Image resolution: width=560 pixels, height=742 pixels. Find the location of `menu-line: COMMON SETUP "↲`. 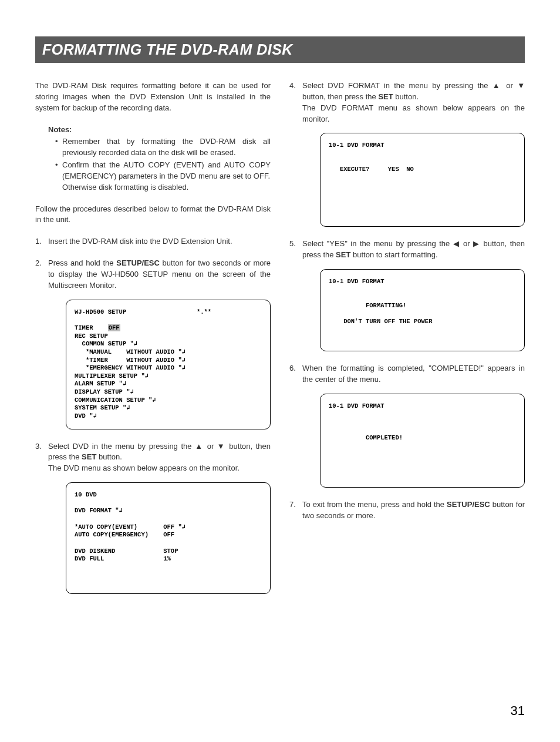

menu-line: COMMON SETUP "↲ is located at coordinates (106, 344).